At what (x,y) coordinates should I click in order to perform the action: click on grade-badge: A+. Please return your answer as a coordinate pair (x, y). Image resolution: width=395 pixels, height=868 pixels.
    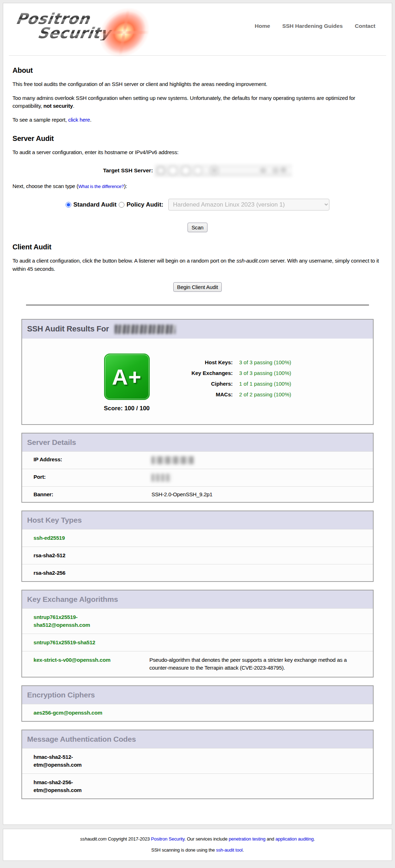
    Looking at the image, I should click on (127, 377).